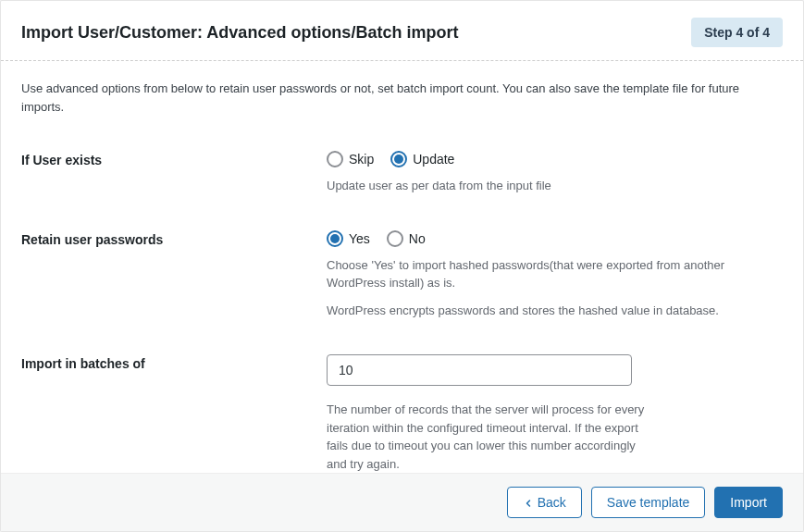 The width and height of the screenshot is (804, 532). Describe the element at coordinates (406, 239) in the screenshot. I see `radio-option-no: No` at that location.